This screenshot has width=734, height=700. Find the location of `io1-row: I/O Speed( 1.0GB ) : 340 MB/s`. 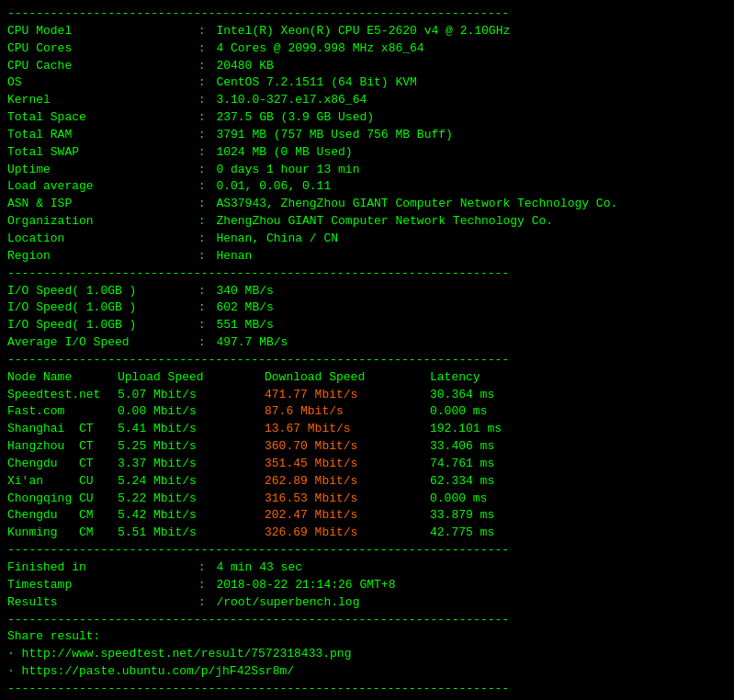

io1-row: I/O Speed( 1.0GB ) : 340 MB/s is located at coordinates (367, 292).